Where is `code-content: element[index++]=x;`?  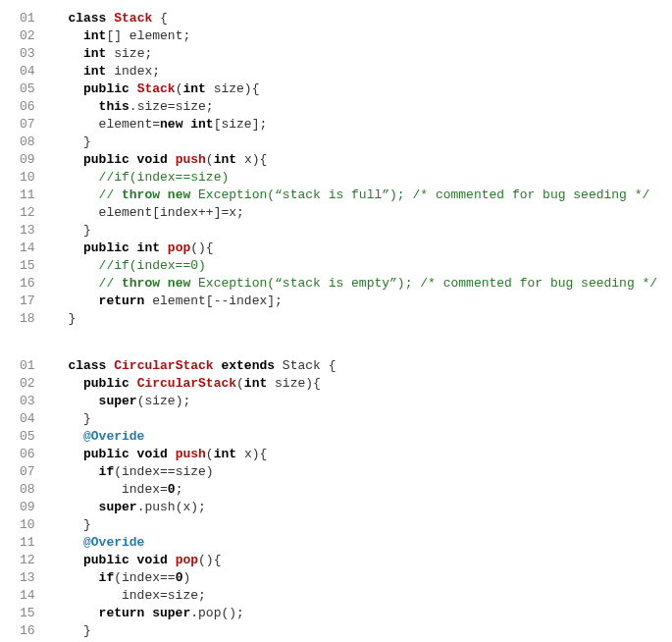
code-content: element[index++]=x; is located at coordinates (349, 213).